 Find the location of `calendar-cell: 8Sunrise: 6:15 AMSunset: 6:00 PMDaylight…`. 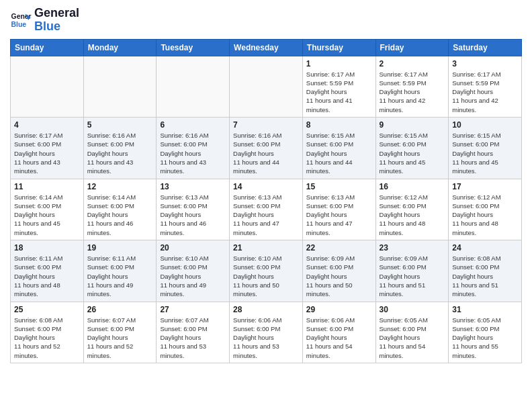

calendar-cell: 8Sunrise: 6:15 AMSunset: 6:00 PMDaylight… is located at coordinates (339, 148).